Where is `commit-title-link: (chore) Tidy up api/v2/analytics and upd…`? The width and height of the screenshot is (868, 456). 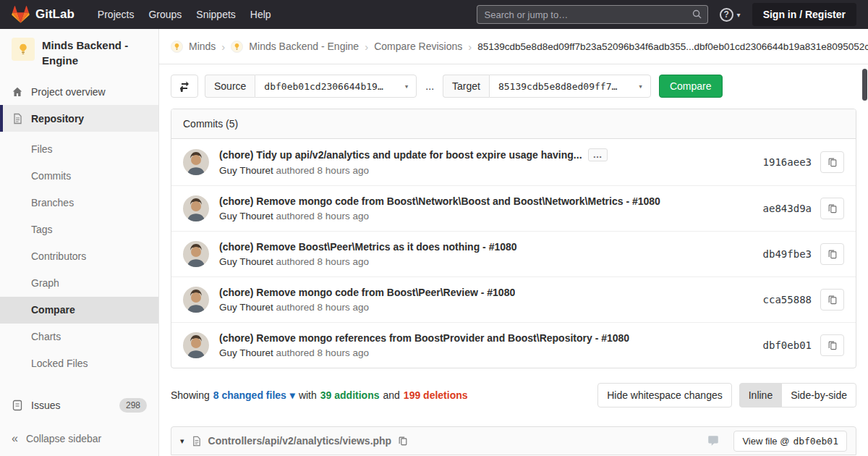 commit-title-link: (chore) Tidy up api/v2/analytics and upd… is located at coordinates (401, 155).